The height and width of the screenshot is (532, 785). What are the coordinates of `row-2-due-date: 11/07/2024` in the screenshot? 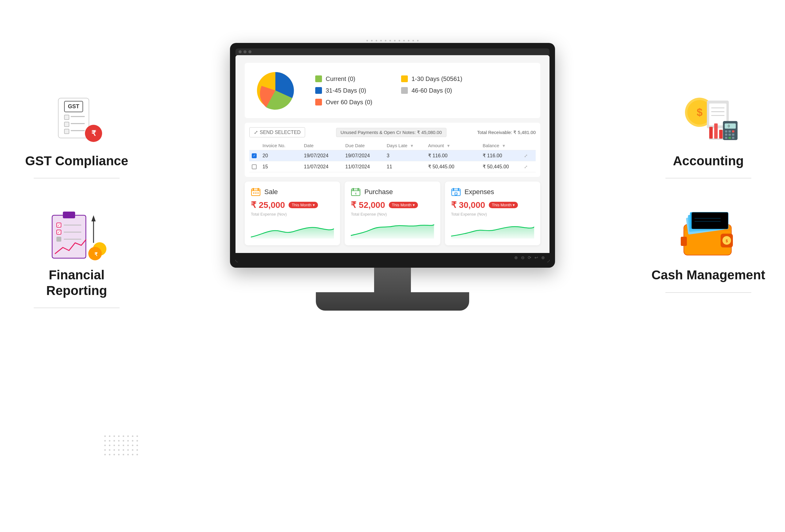 It's located at (365, 167).